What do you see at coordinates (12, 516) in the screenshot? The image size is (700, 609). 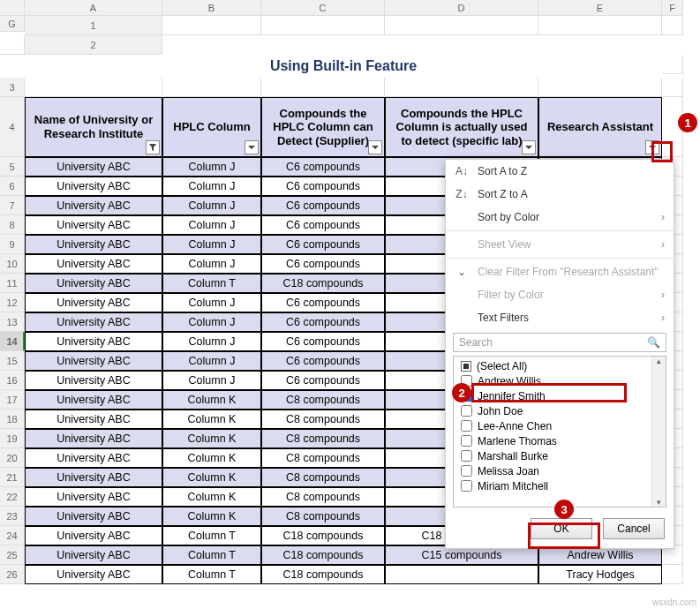 I see `row-header: 23` at bounding box center [12, 516].